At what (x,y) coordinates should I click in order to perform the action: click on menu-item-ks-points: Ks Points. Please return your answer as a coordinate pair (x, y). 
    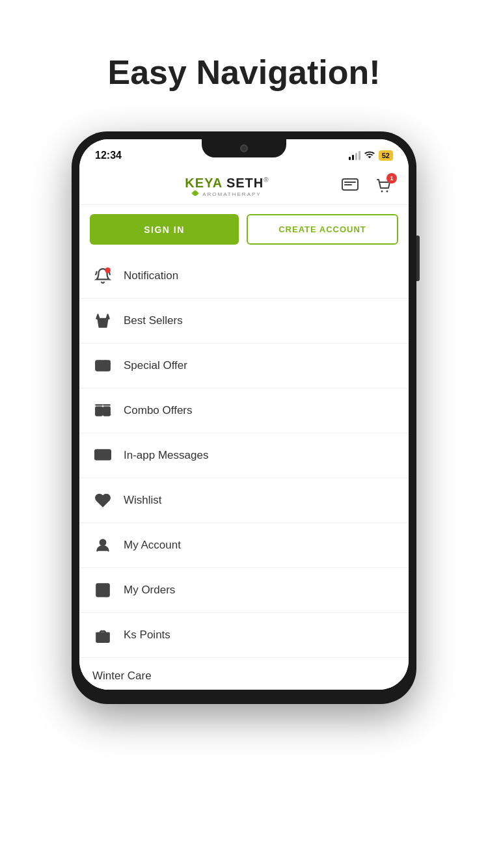
    Looking at the image, I should click on (244, 635).